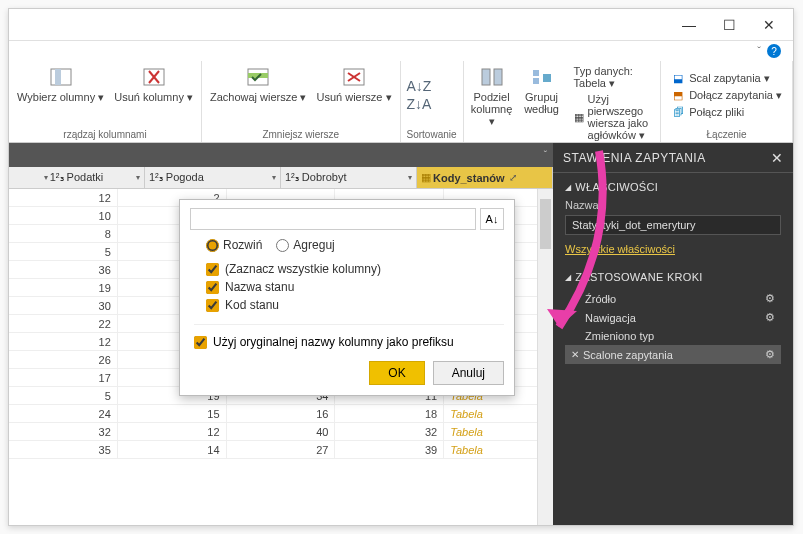 The image size is (803, 534). What do you see at coordinates (60, 95) in the screenshot?
I see `choose-columns-button: Wybierz olumny ▾` at bounding box center [60, 95].